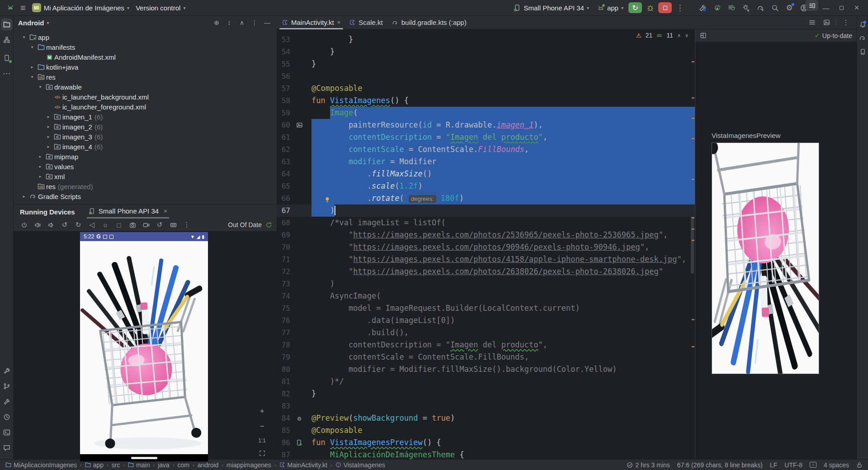  I want to click on editor-options-icon: ⋮, so click(846, 23).